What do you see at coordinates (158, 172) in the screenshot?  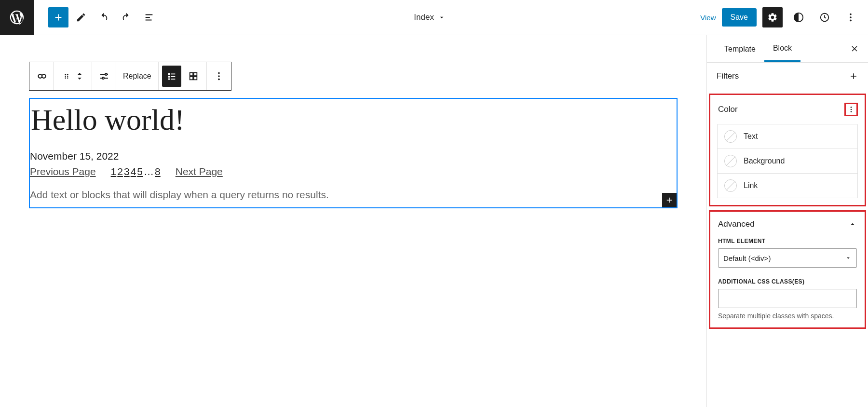 I see `page-8: 8` at bounding box center [158, 172].